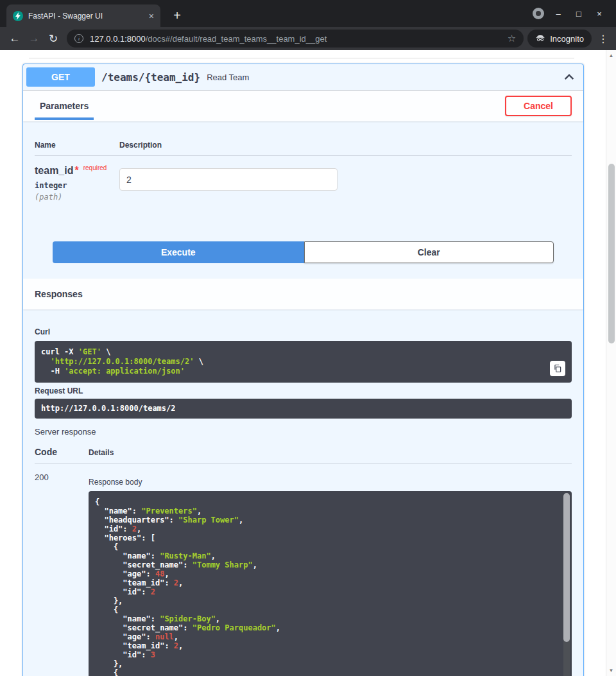 The image size is (616, 676). Describe the element at coordinates (611, 363) in the screenshot. I see `page-scrollbar: ▲ ▼` at that location.